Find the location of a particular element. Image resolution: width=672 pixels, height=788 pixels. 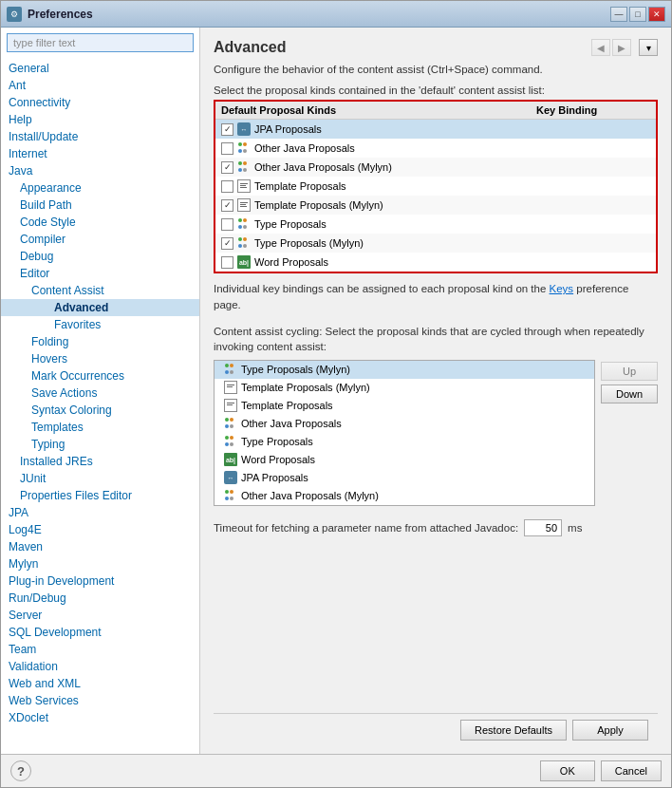

maximize-button: □ is located at coordinates (638, 14).